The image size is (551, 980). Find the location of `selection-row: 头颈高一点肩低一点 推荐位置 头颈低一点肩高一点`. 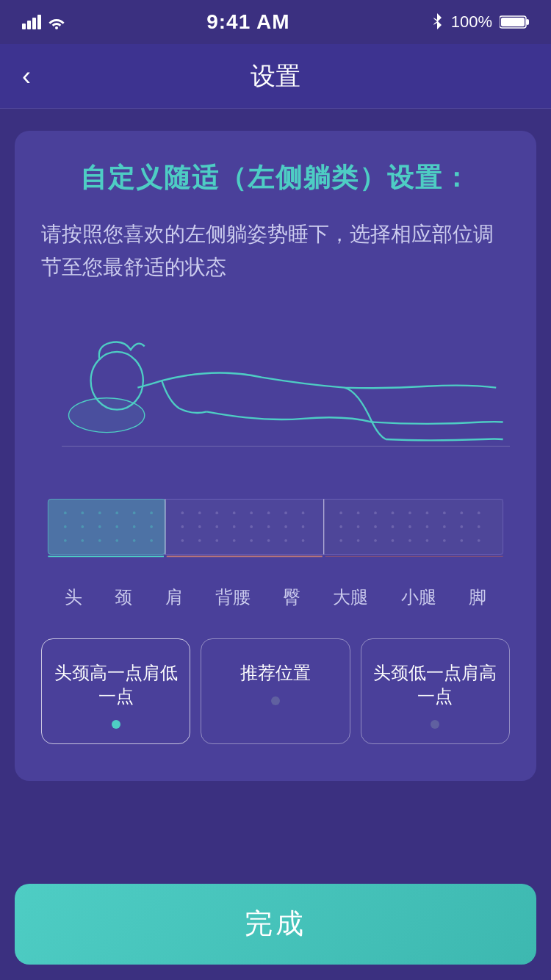

selection-row: 头颈高一点肩低一点 推荐位置 头颈低一点肩高一点 is located at coordinates (276, 691).